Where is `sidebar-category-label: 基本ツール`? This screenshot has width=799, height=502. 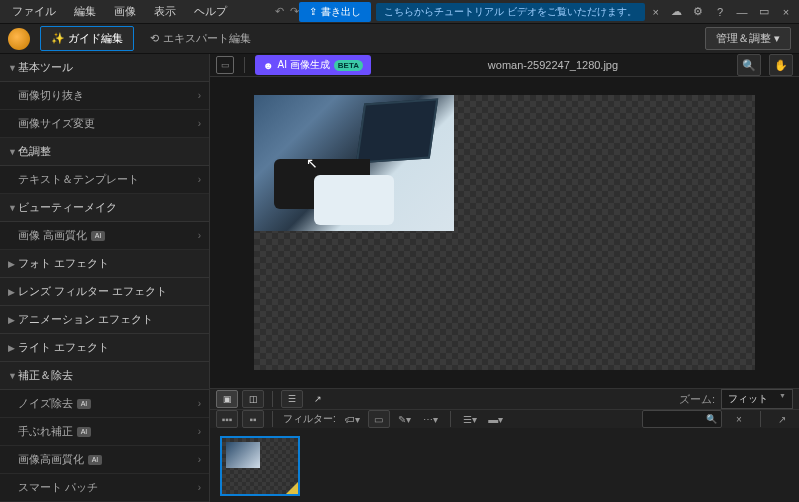 sidebar-category-label: 基本ツール is located at coordinates (46, 68).